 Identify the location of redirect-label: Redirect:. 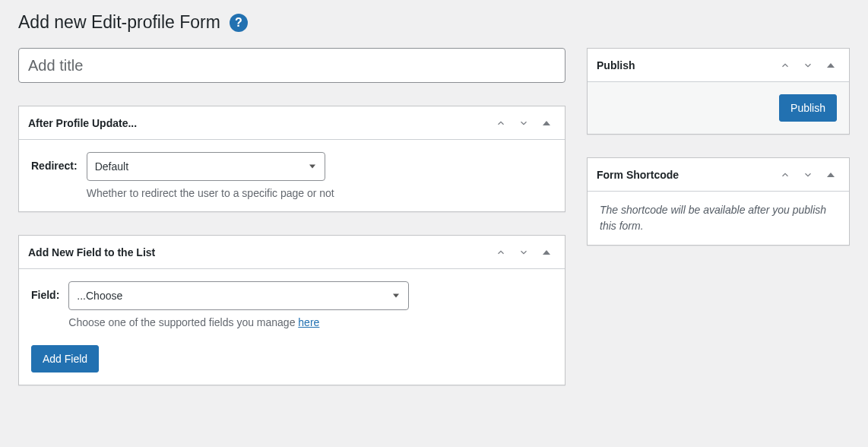
(55, 162).